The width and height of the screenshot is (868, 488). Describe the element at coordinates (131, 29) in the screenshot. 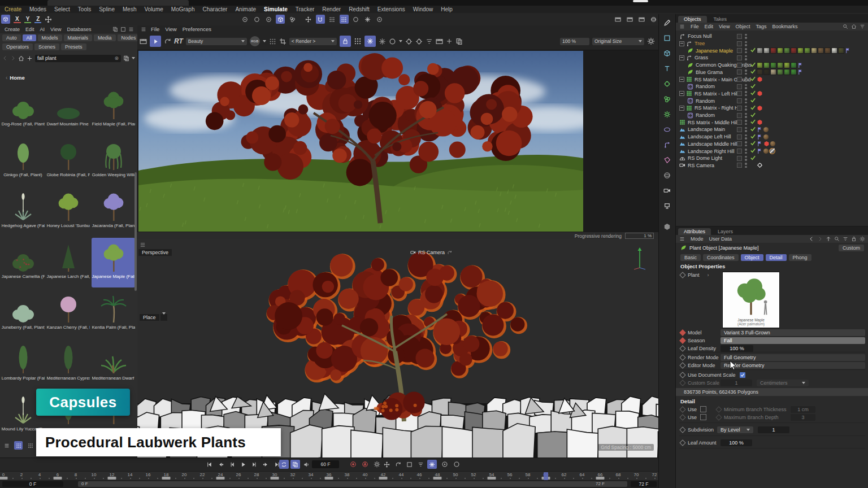

I see `asset-hamburger-icon` at that location.